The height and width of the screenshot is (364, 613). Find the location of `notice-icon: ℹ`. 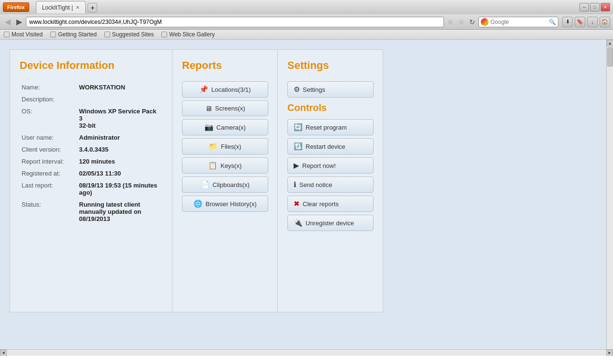

notice-icon: ℹ is located at coordinates (295, 185).